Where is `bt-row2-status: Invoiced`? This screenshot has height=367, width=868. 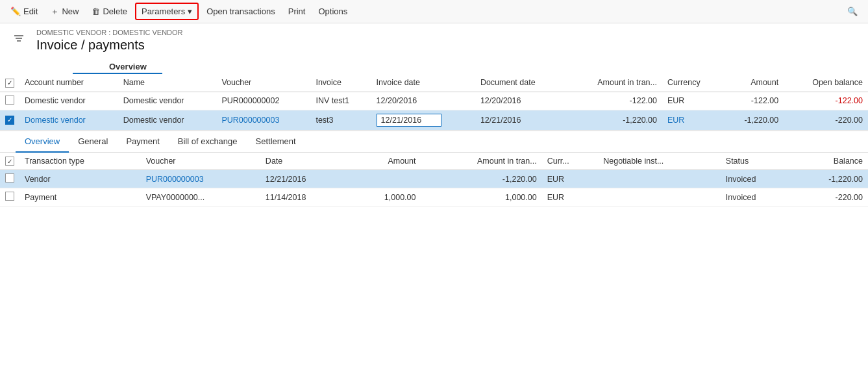 bt-row2-status: Invoiced is located at coordinates (756, 197).